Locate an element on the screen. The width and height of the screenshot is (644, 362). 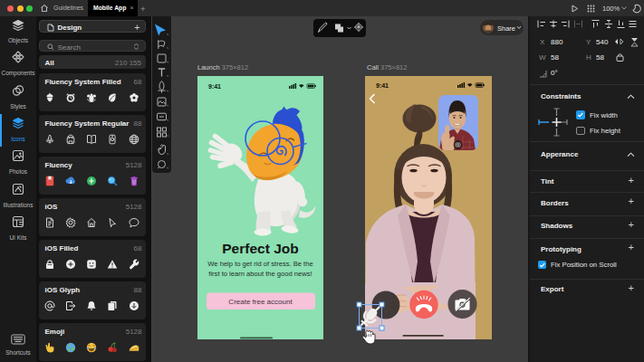
svg-text:first to learn about the good: first to learn about the good news! is located at coordinates (260, 273).